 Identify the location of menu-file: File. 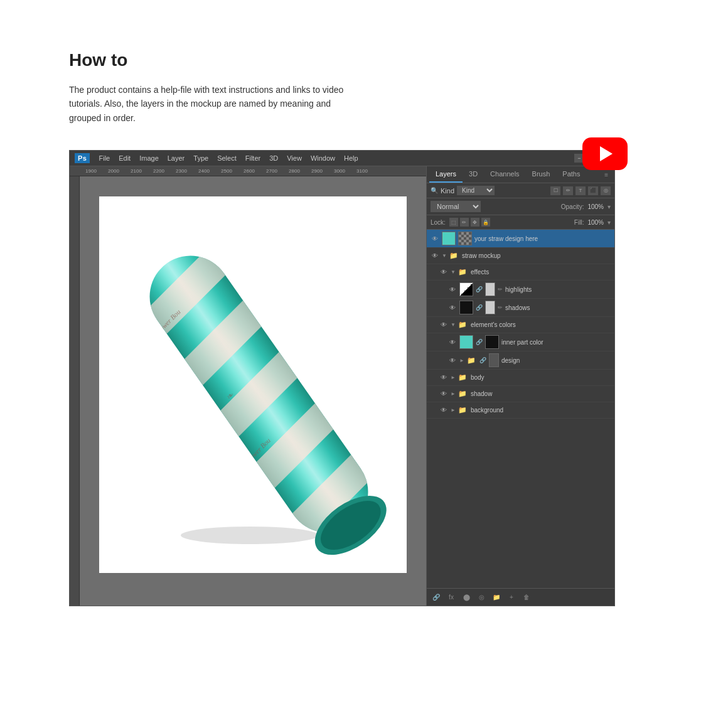
(104, 158).